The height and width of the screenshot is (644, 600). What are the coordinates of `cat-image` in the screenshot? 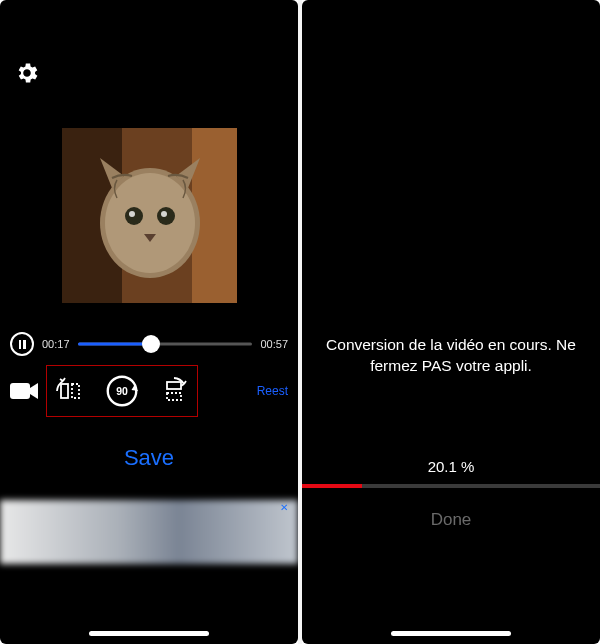 It's located at (150, 216).